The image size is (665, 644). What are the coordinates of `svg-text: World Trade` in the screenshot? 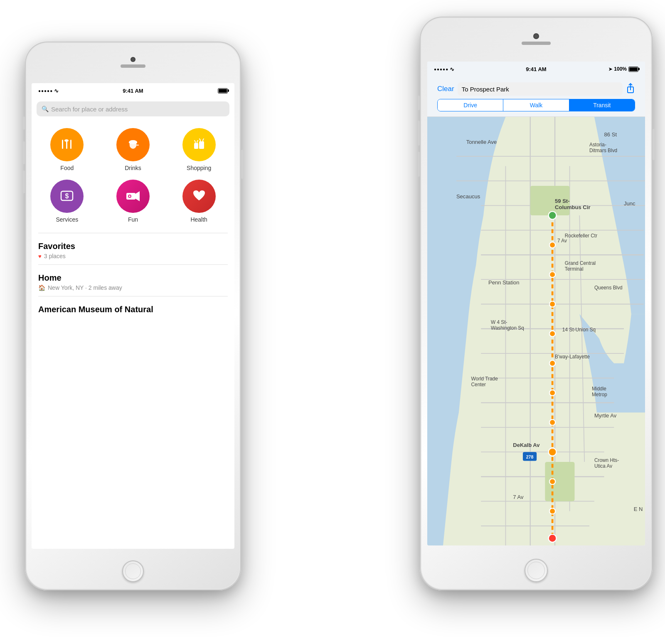 It's located at (485, 379).